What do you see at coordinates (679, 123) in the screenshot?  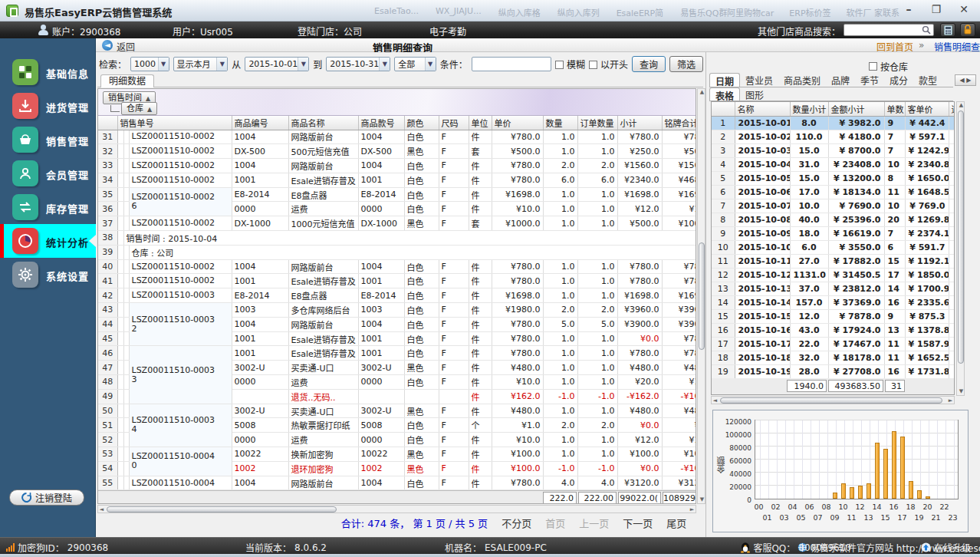 I see `column-header: 铭牌合计` at bounding box center [679, 123].